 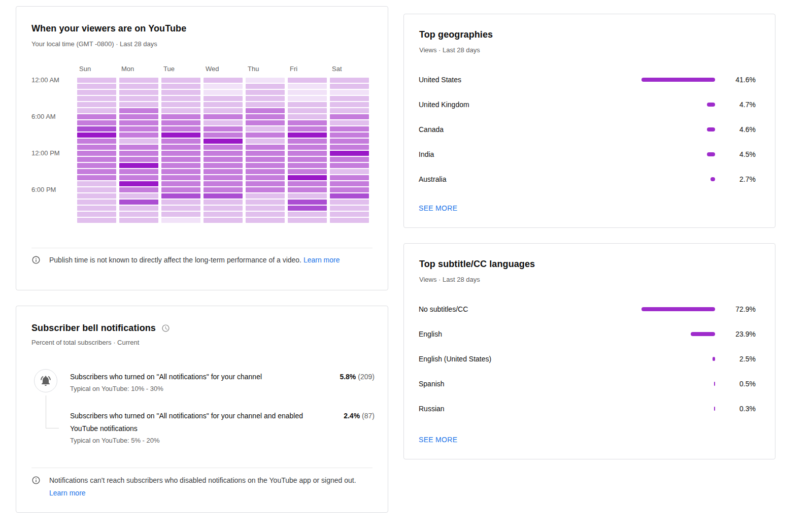 I want to click on bell-card-subtitle: Percent of total subscribers · Current, so click(x=85, y=342).